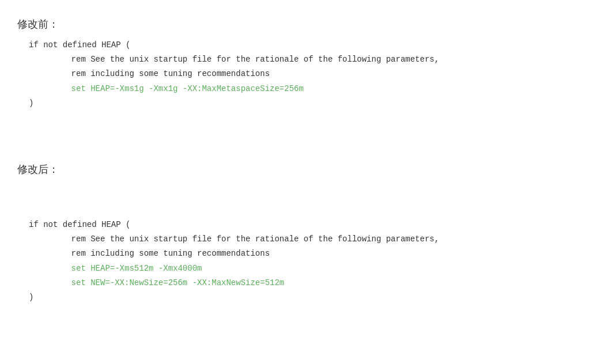 The height and width of the screenshot is (364, 604). What do you see at coordinates (302, 169) in the screenshot?
I see `after-title: 修改后：` at bounding box center [302, 169].